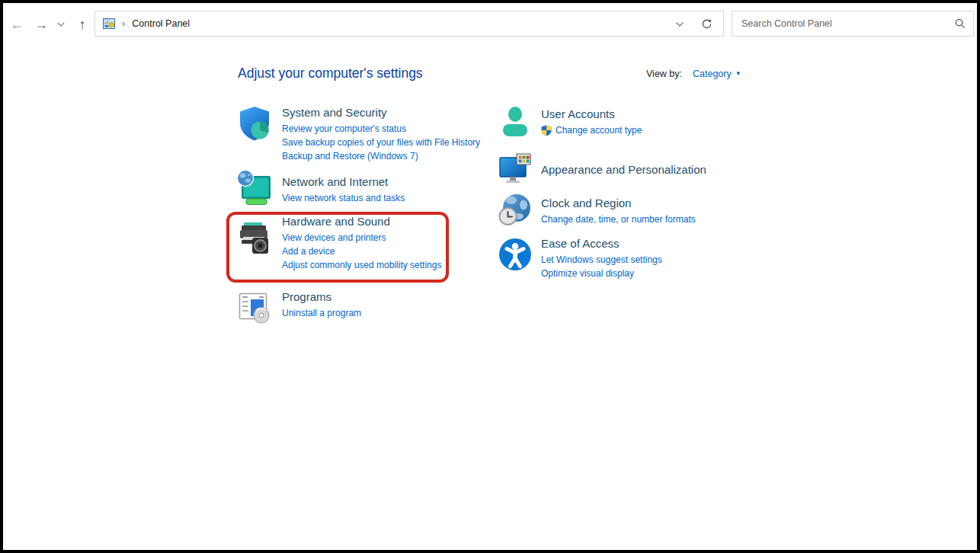 The image size is (980, 553). I want to click on category-ease-of-access: Ease of Access Let Windows suggest setti…, so click(581, 258).